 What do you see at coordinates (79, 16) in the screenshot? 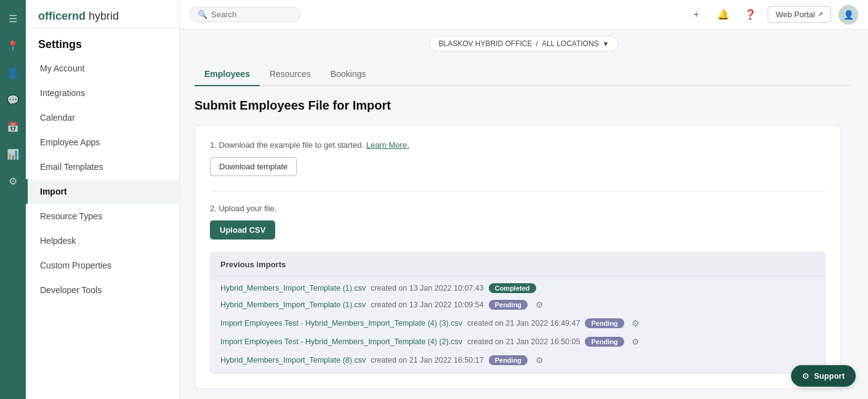
I see `app-logo: officernd hybrid` at bounding box center [79, 16].